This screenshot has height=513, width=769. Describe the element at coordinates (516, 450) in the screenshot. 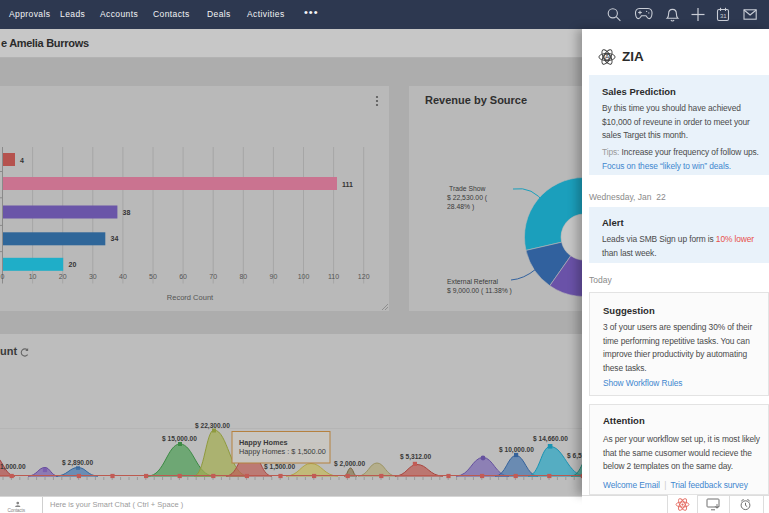

I see `svg-text: $ 10,000.00` at that location.